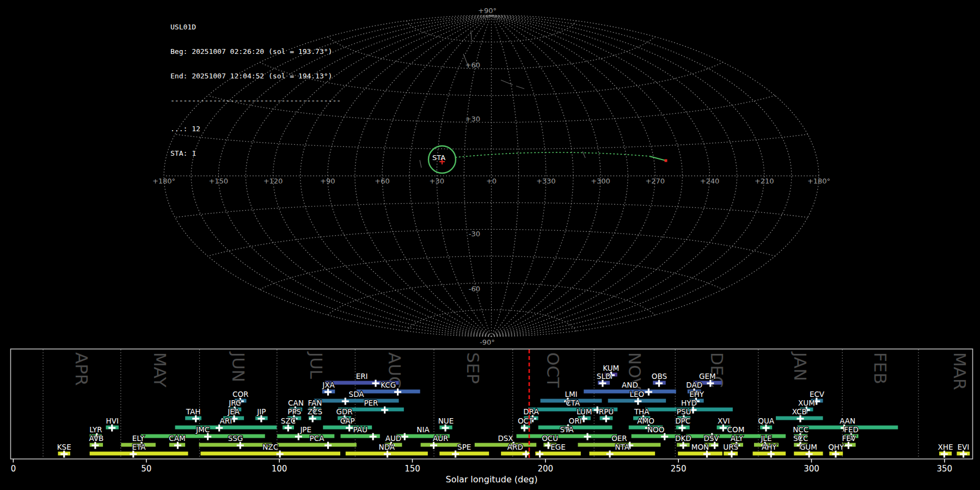 The height and width of the screenshot is (490, 980). I want to click on longitude-label: +300, so click(601, 181).